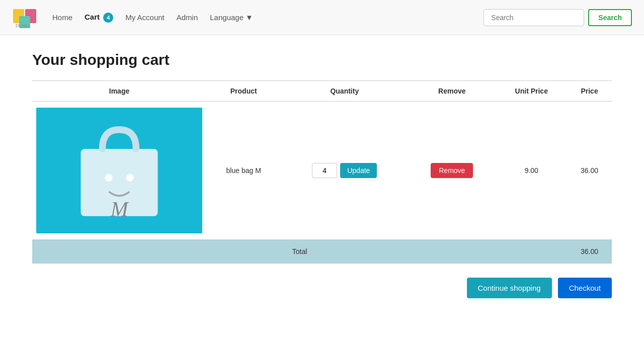 This screenshot has height=338, width=644. What do you see at coordinates (22, 26) in the screenshot?
I see `svg-text: DEMO` at bounding box center [22, 26].